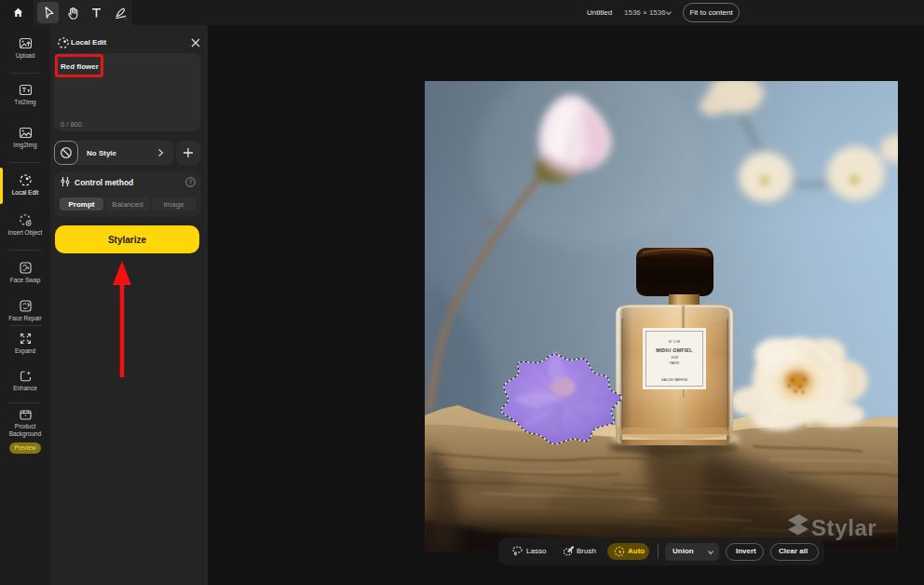 This screenshot has height=585, width=924. I want to click on svg-text: 1928, so click(674, 358).